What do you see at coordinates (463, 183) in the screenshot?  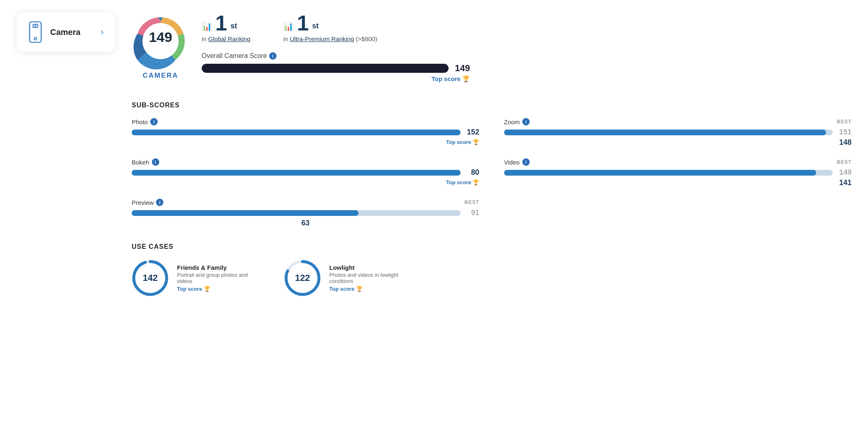 I see `bokeh-top-score: Top score 🏆` at bounding box center [463, 183].